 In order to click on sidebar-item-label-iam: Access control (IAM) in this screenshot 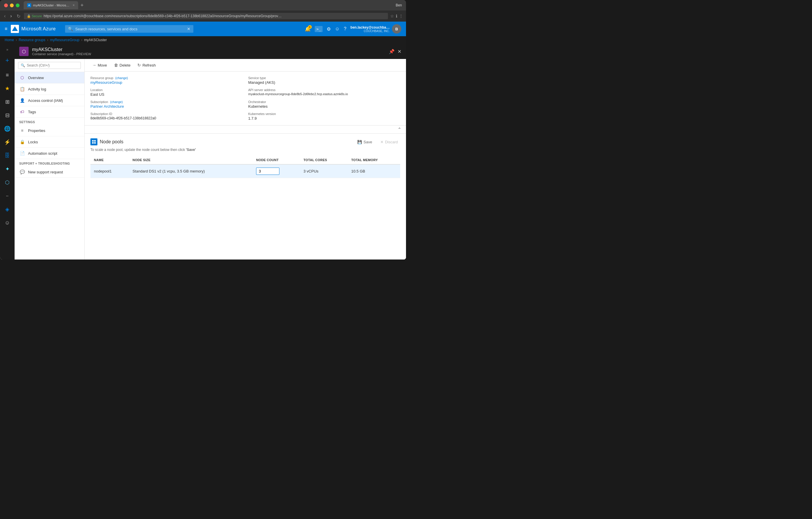, I will do `click(46, 101)`.